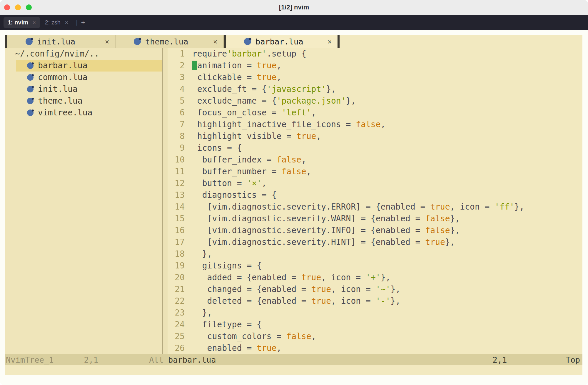 The height and width of the screenshot is (385, 588). I want to click on code-line: 6 focus_on_close = 'left',, so click(375, 113).